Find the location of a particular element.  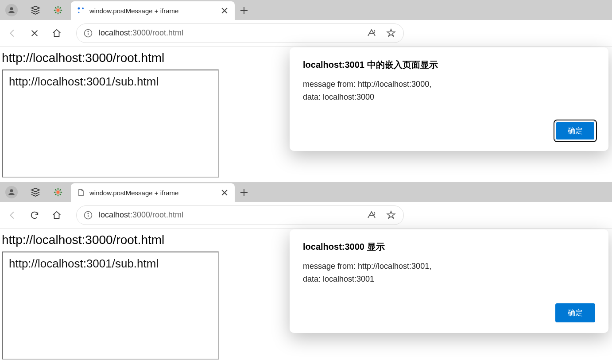

alert-message: message from: http://localhost:3001, dat… is located at coordinates (449, 273).